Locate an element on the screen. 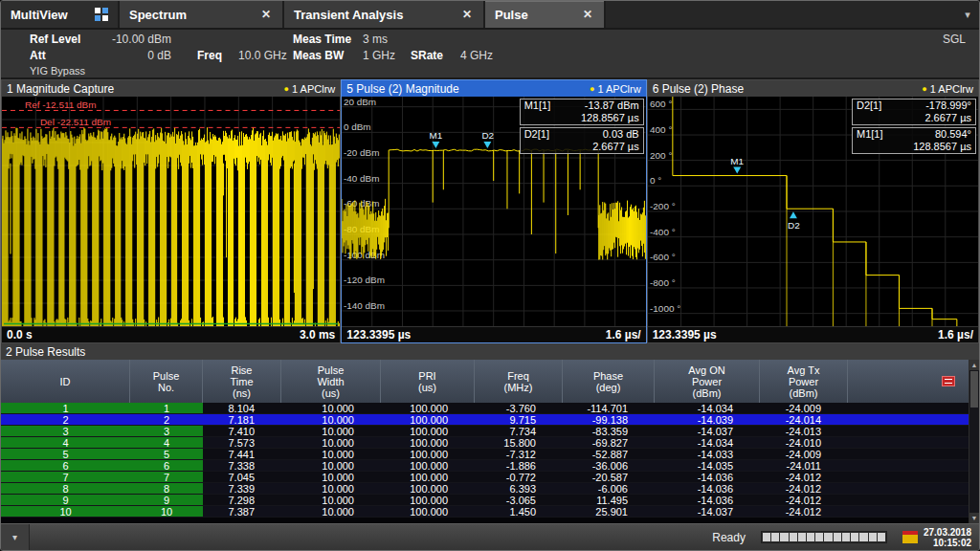  scroll-thumb is located at coordinates (974, 389).